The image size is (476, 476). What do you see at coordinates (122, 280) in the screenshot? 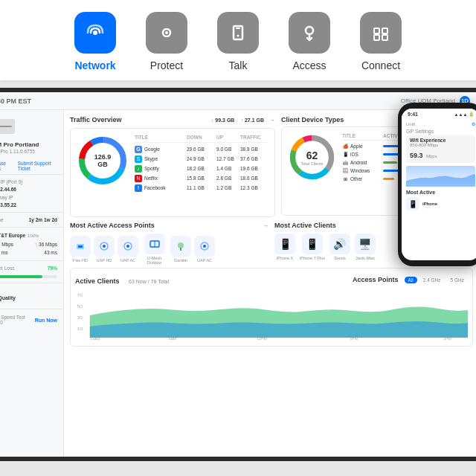
I see `chart-title-group: Active Clients 63 Now / 78 Total` at bounding box center [122, 280].